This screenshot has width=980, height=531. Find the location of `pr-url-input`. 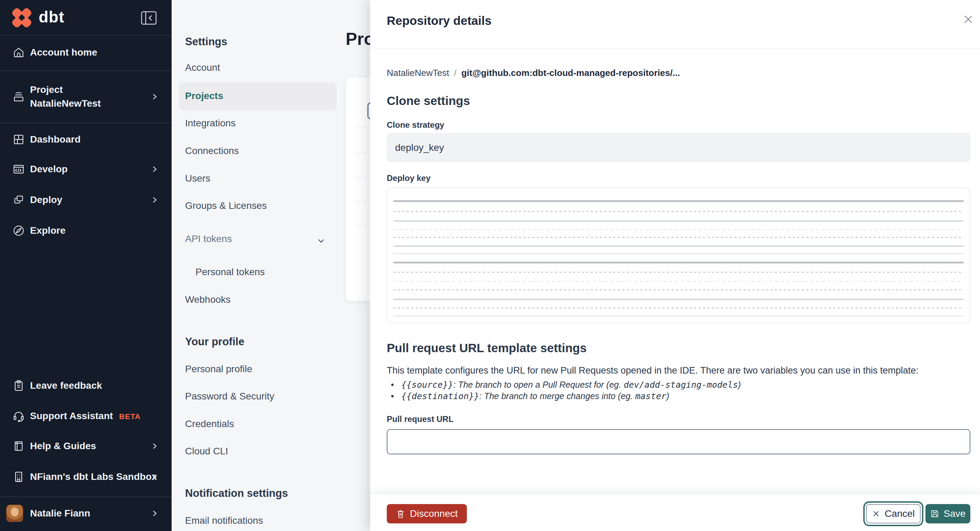

pr-url-input is located at coordinates (679, 442).